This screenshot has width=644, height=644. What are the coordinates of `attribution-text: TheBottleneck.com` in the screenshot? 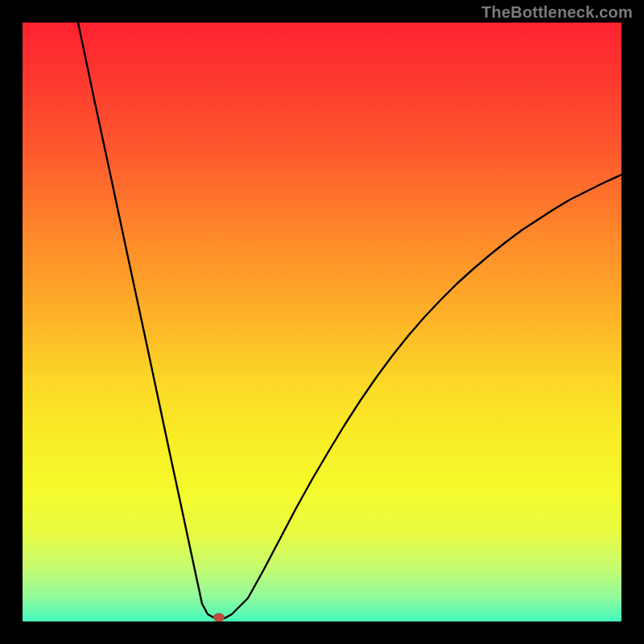 It's located at (557, 13).